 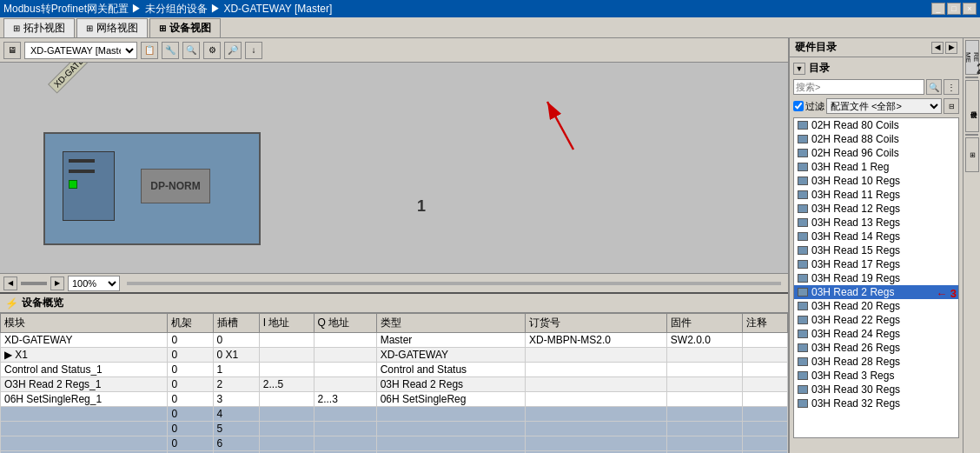 What do you see at coordinates (454, 283) in the screenshot?
I see `zoom-slider` at bounding box center [454, 283].